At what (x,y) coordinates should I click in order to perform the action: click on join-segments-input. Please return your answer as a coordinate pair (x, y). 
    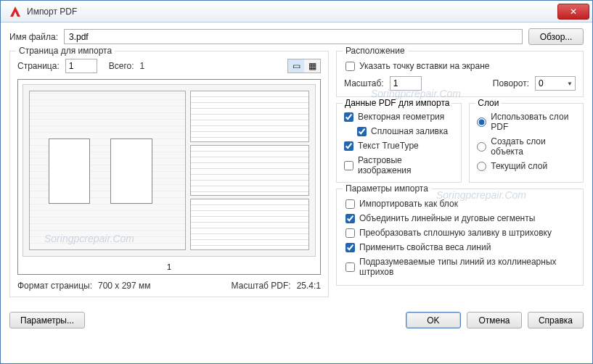
    Looking at the image, I should click on (350, 219).